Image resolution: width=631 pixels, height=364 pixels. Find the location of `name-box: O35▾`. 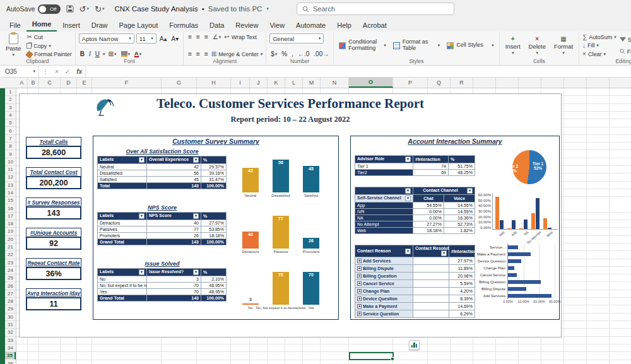

name-box: O35▾ is located at coordinates (20, 71).